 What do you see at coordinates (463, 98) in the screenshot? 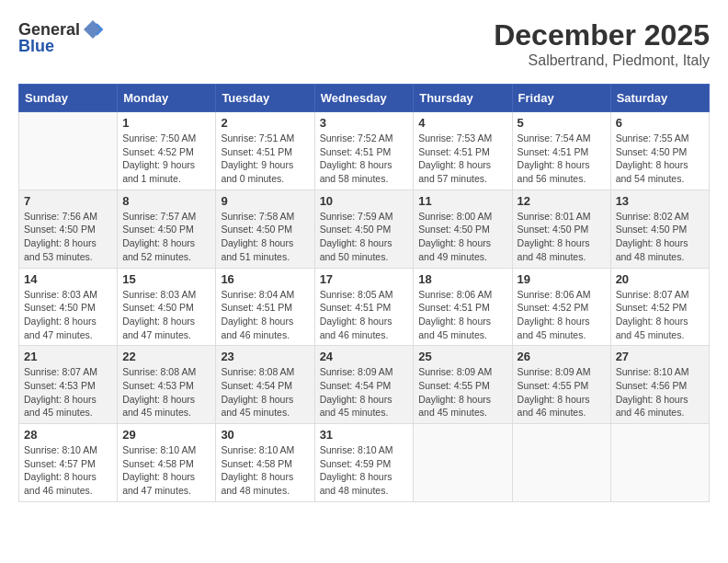
I see `column-header-thursday: Thursday` at bounding box center [463, 98].